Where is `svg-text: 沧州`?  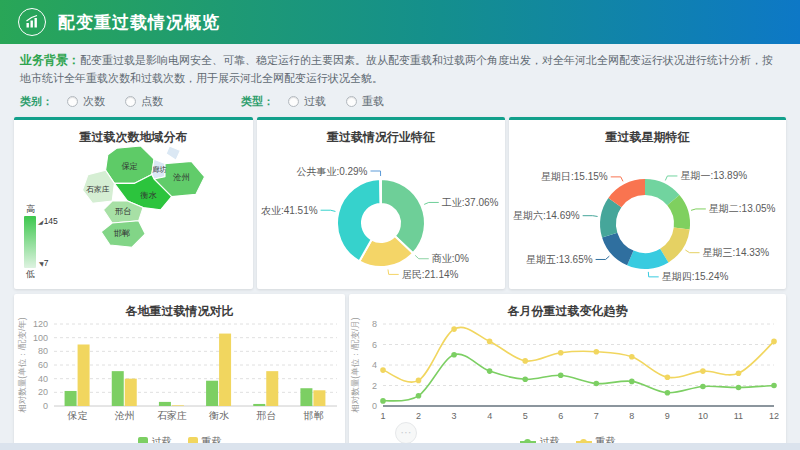
svg-text: 沧州 is located at coordinates (124, 416).